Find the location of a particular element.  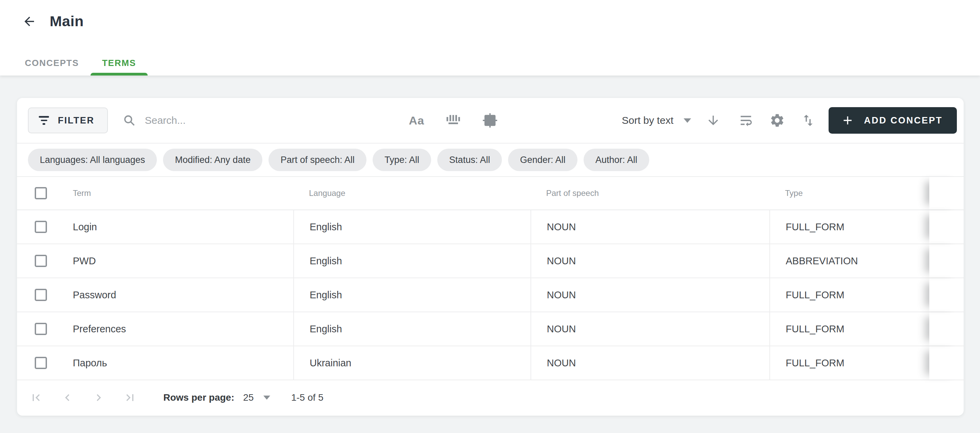

sort-direction-button is located at coordinates (713, 121).